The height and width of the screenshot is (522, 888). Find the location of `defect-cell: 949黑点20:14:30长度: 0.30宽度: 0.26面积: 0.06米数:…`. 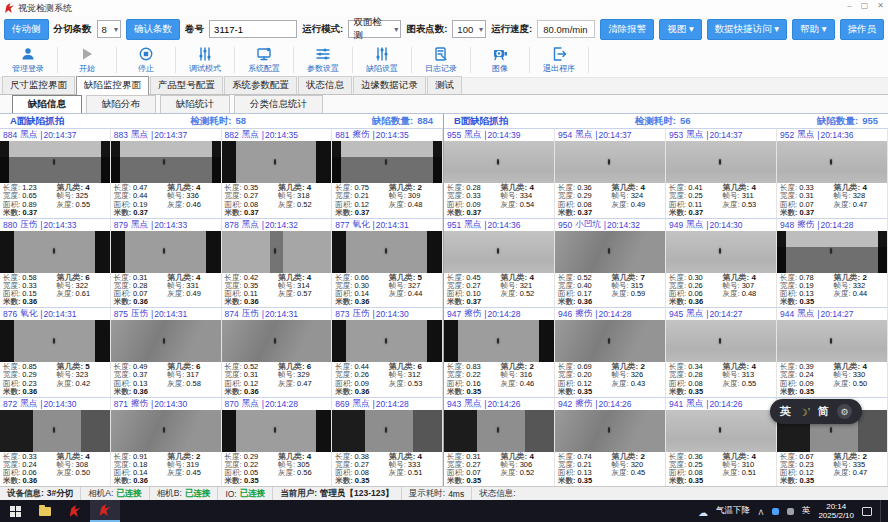

defect-cell: 949黑点20:14:30长度: 0.30宽度: 0.26面积: 0.06米数:… is located at coordinates (722, 263).